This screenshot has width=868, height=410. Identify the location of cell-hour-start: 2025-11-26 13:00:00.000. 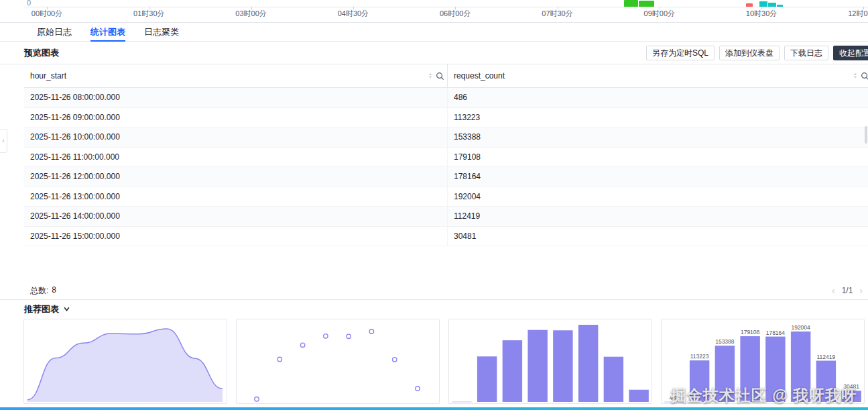
(236, 197).